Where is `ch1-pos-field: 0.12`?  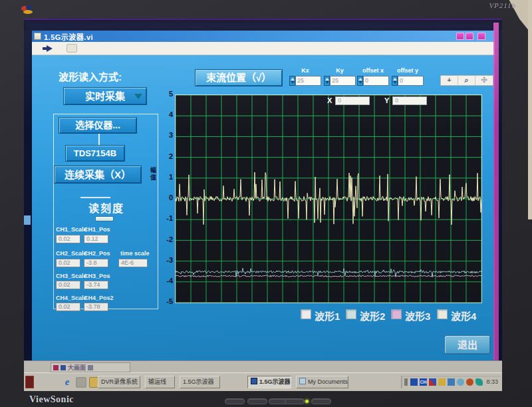 ch1-pos-field: 0.12 is located at coordinates (96, 239).